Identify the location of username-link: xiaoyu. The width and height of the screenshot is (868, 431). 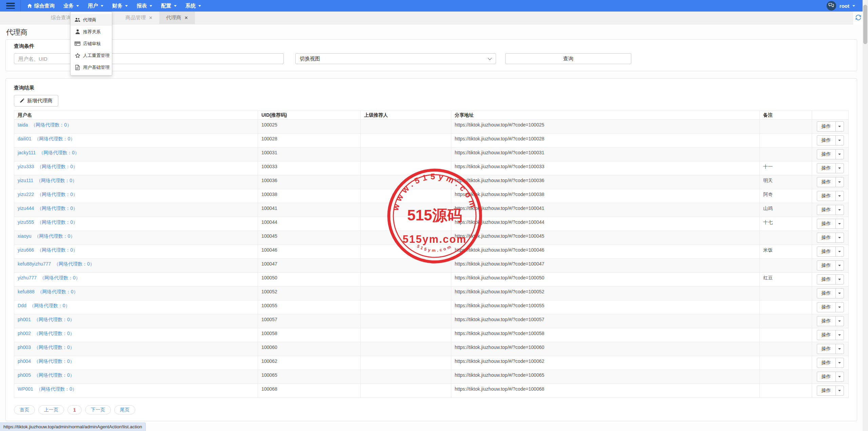
(24, 236).